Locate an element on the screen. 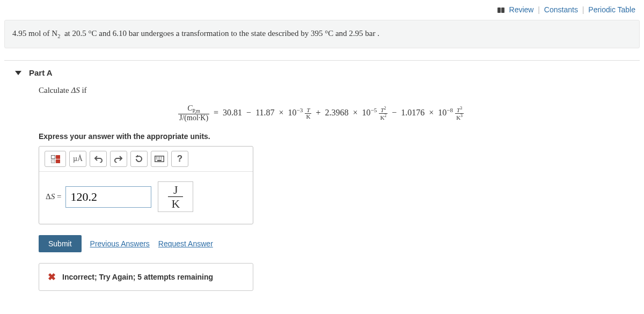  request-answer-link: Request Answer is located at coordinates (186, 244).